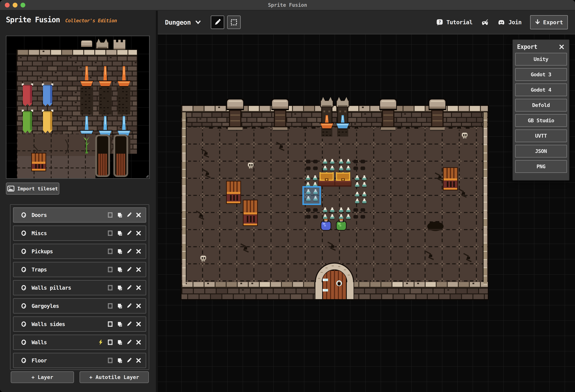  I want to click on export-option-json: JSON, so click(541, 151).